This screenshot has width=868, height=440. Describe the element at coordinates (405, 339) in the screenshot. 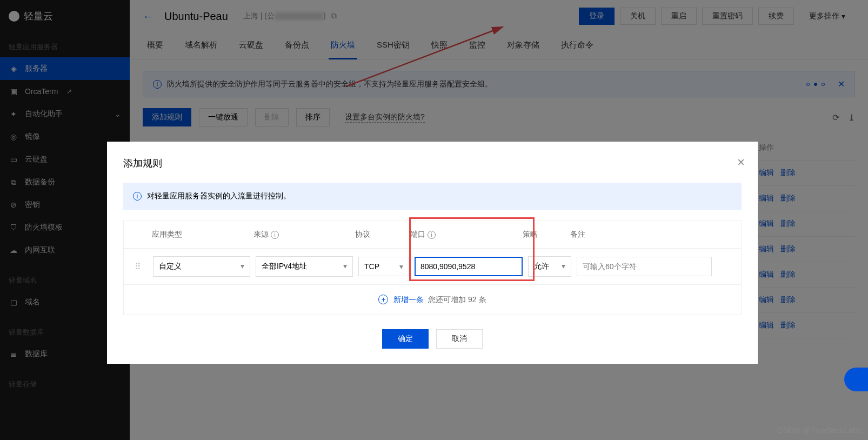

I see `confirm-button: 确定` at that location.